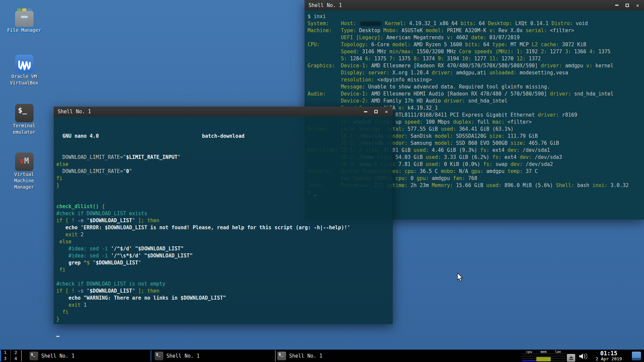 This screenshot has height=362, width=644. What do you see at coordinates (543, 359) in the screenshot?
I see `mem-graph-fill` at bounding box center [543, 359].